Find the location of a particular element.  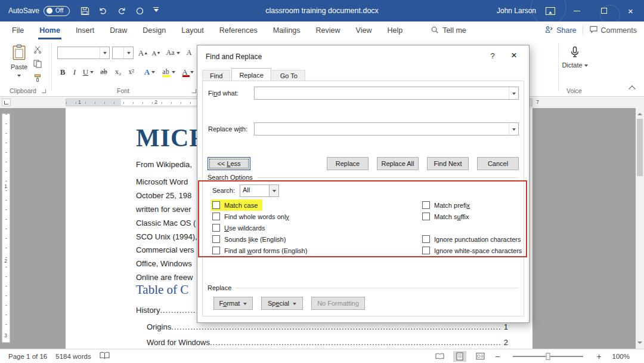

word-count: 5184 words is located at coordinates (73, 356).